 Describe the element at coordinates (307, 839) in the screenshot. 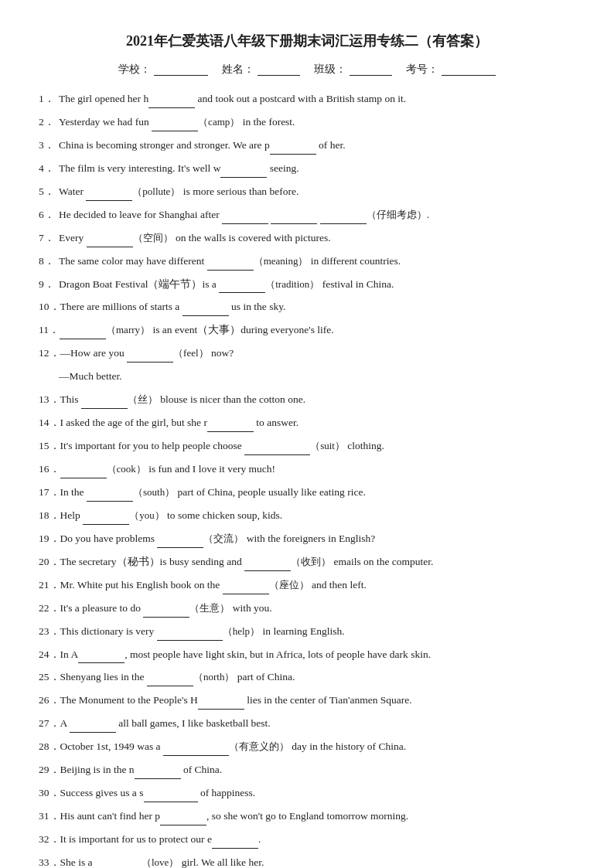

I see `question-32: 32． It is important for us to protect ou…` at that location.